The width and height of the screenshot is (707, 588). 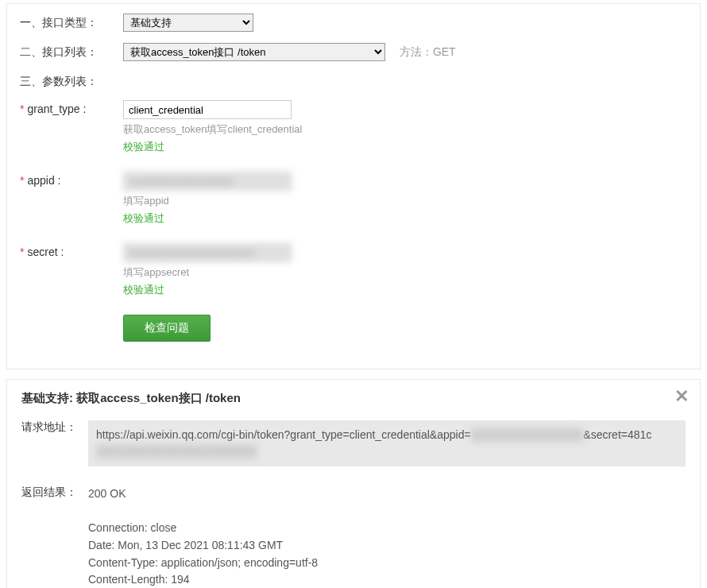 What do you see at coordinates (71, 81) in the screenshot?
I see `param-list-label: 三、参数列表：` at bounding box center [71, 81].